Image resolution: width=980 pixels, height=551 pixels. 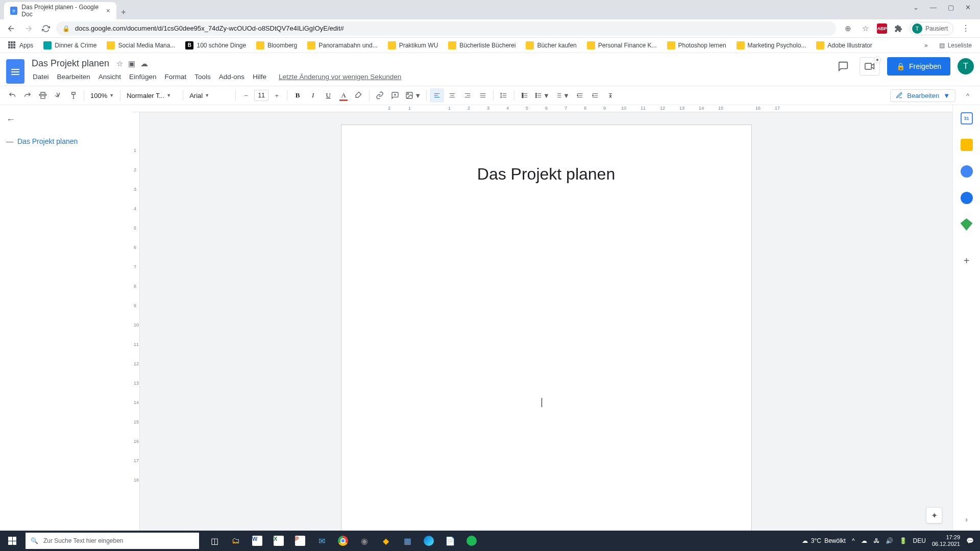 What do you see at coordinates (143, 77) in the screenshot?
I see `menu-einfuegen: Einfügen` at bounding box center [143, 77].